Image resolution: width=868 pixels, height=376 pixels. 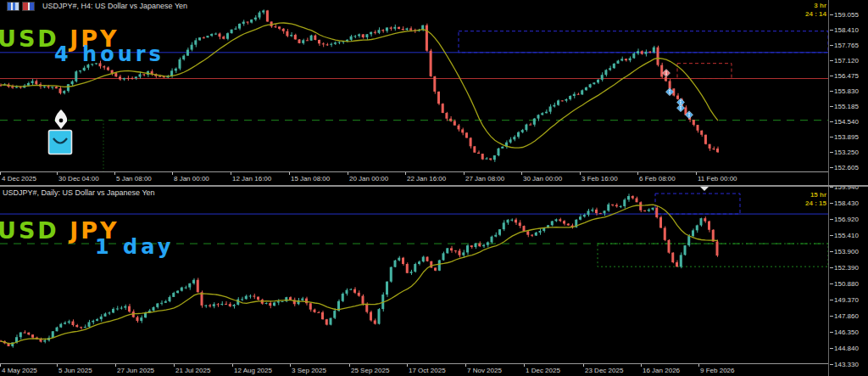 I want to click on daily-candle-countdown: 15 hr 24 : 15, so click(x=815, y=199).